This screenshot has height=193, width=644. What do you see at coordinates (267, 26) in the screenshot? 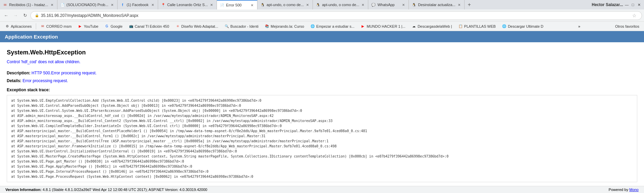
I see `bookmark-mejorando-icon: 📚` at bounding box center [267, 26].